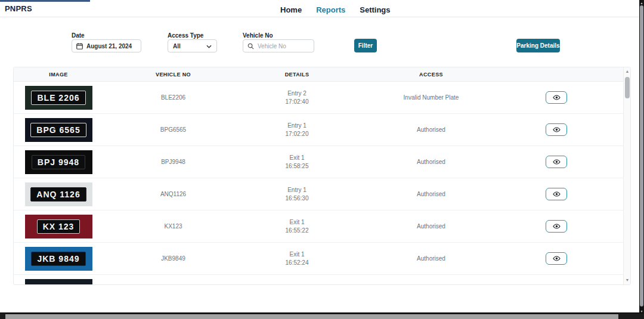  What do you see at coordinates (297, 259) in the screenshot?
I see `details-cell: Exit 1 16:52:24` at bounding box center [297, 259].